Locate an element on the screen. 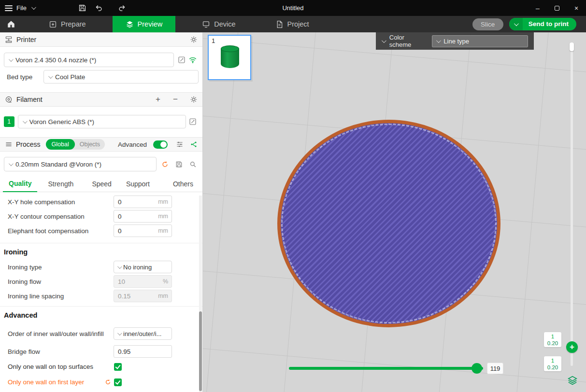 This screenshot has width=586, height=392. maximize-button is located at coordinates (557, 8).